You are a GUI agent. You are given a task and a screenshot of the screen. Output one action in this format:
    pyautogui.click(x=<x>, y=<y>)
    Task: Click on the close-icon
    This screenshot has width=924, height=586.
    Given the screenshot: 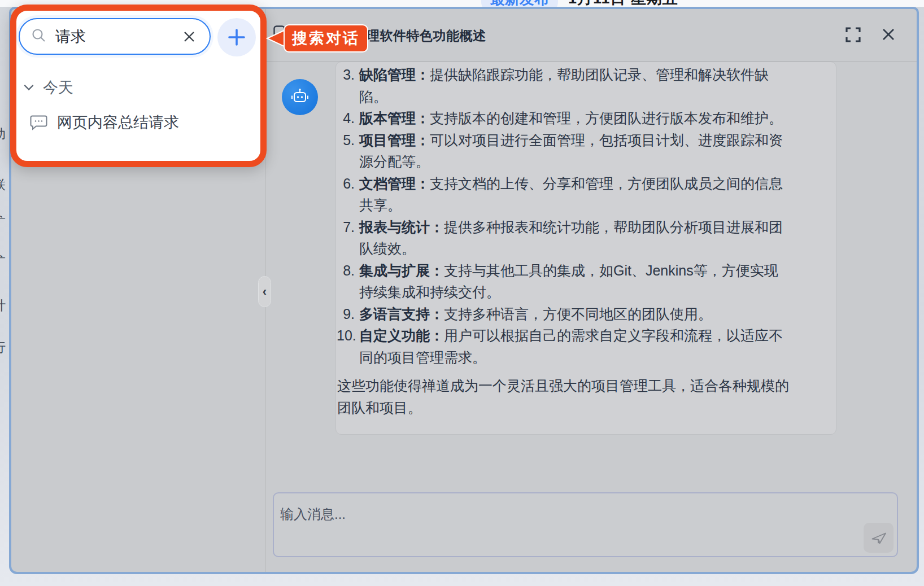 What is the action you would take?
    pyautogui.click(x=888, y=34)
    